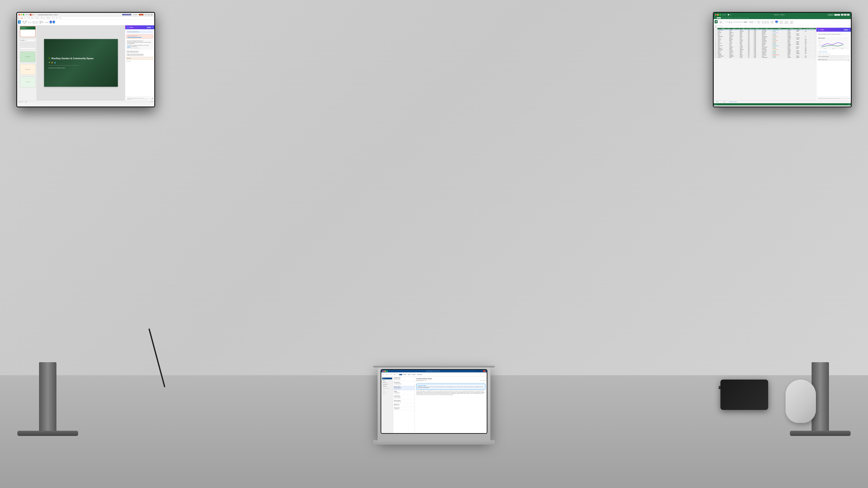  What do you see at coordinates (54, 22) in the screenshot?
I see `copilot-ribbon-btn: Copilot` at bounding box center [54, 22].